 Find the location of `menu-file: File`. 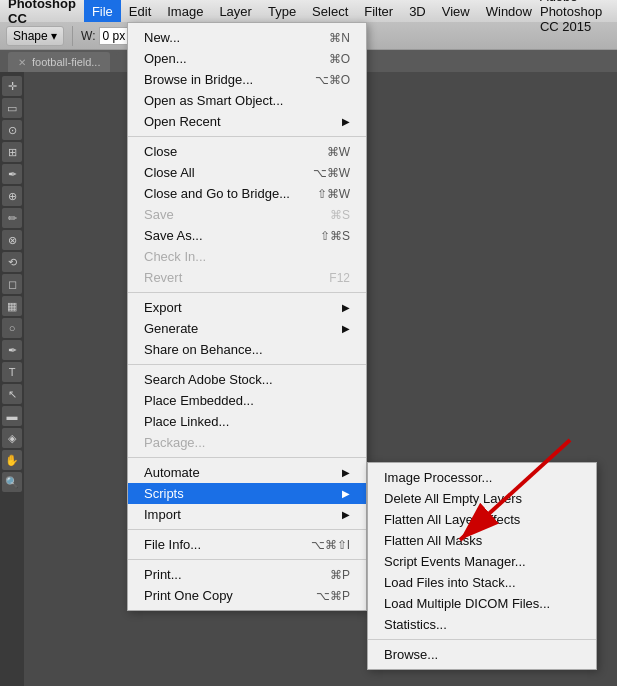

menu-file: File is located at coordinates (102, 11).